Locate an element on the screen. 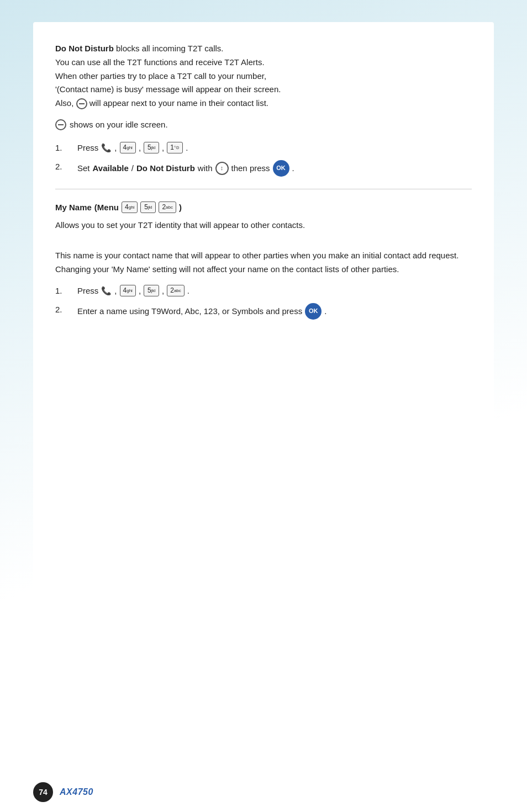 Image resolution: width=527 pixels, height=812 pixels. key-4ghi-2: 4ghi is located at coordinates (128, 290).